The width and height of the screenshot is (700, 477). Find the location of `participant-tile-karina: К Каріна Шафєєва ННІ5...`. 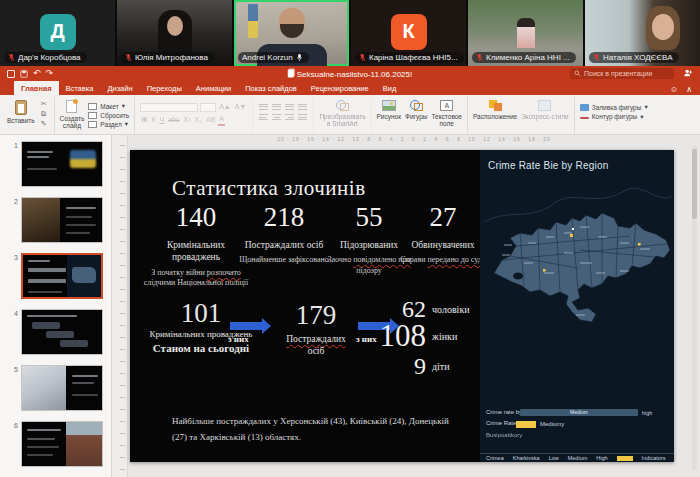

participant-tile-karina: К Каріна Шафєєва ННІ5... is located at coordinates (408, 33).